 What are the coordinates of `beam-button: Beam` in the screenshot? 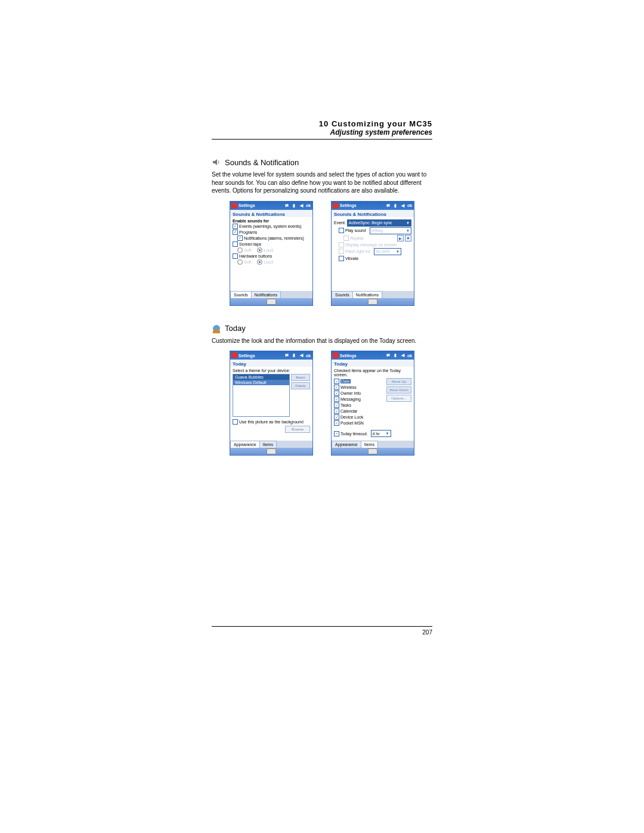 It's located at (301, 377).